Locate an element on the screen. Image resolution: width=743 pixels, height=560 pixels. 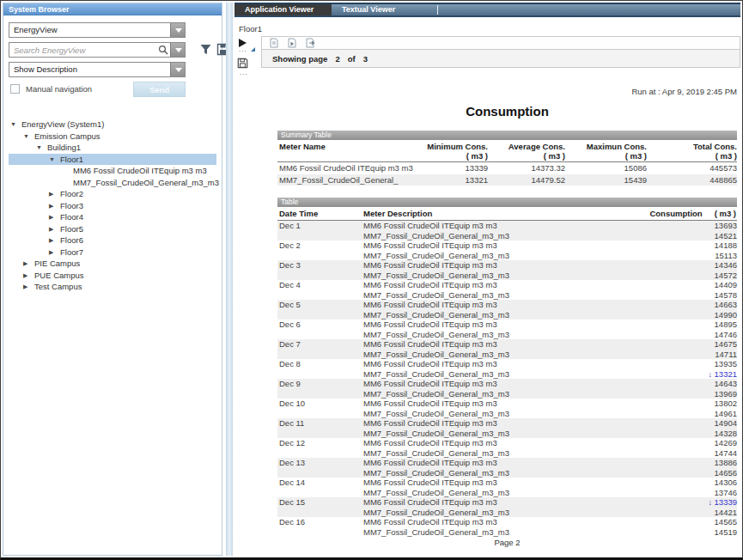
manual-navigation-checkbox is located at coordinates (15, 89).